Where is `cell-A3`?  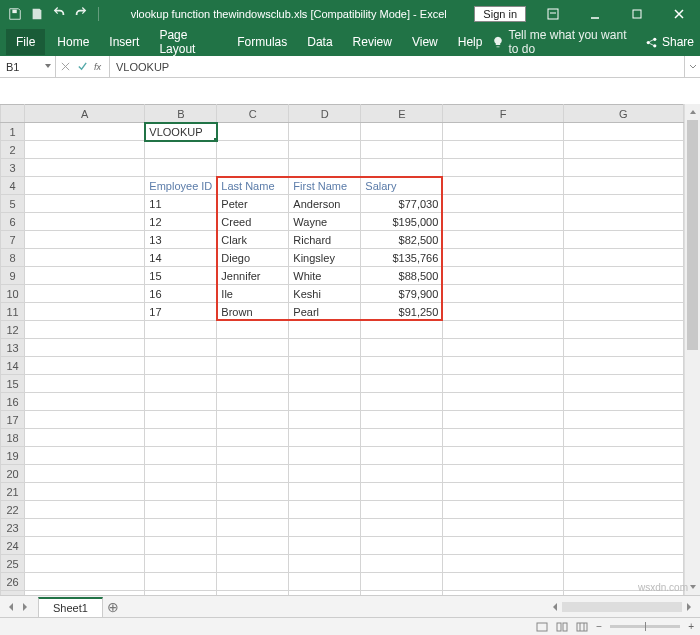 cell-A3 is located at coordinates (85, 168).